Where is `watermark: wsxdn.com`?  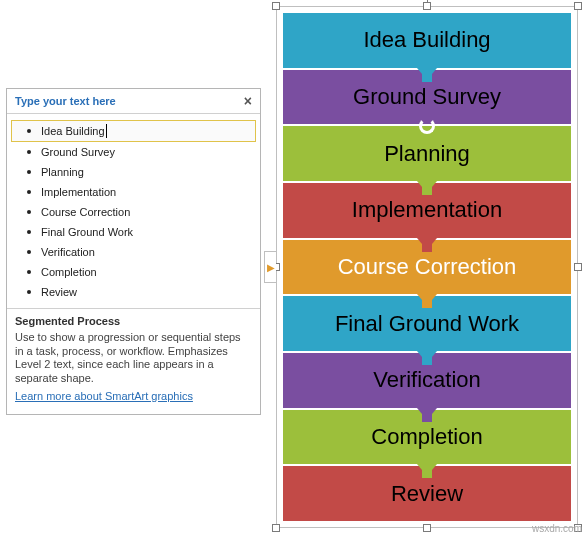
watermark: wsxdn.com is located at coordinates (557, 528).